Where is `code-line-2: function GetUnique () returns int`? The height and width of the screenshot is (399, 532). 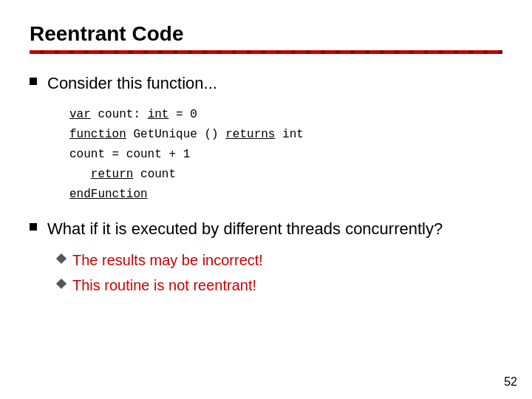
code-line-2: function GetUnique () returns int is located at coordinates (286, 134).